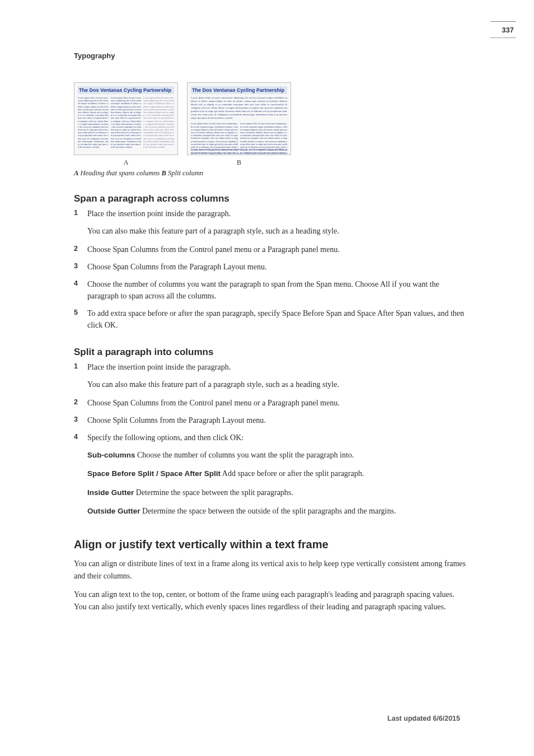  Describe the element at coordinates (245, 455) in the screenshot. I see `option-text: Choose the number of columns you want th…` at that location.